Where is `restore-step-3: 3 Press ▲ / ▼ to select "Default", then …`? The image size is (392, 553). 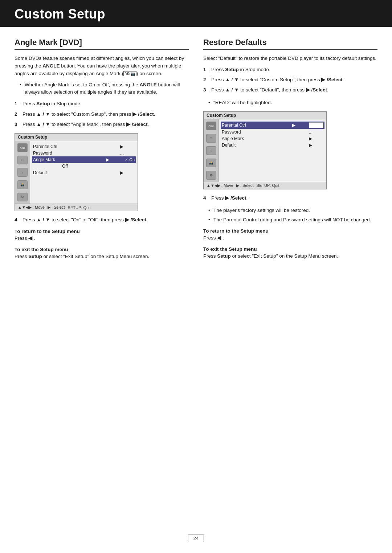 restore-step-3: 3 Press ▲ / ▼ to select "Default", then … is located at coordinates (290, 90).